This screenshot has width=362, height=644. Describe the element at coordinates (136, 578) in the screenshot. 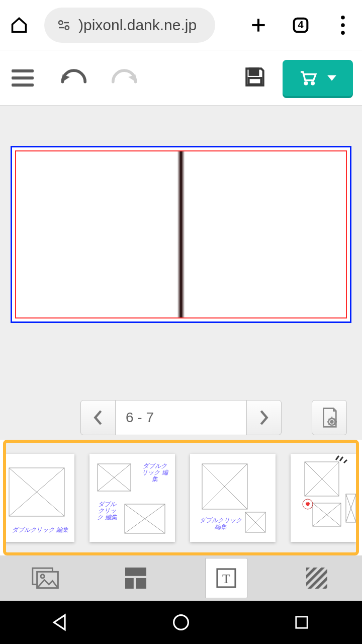

I see `layout-tab` at that location.